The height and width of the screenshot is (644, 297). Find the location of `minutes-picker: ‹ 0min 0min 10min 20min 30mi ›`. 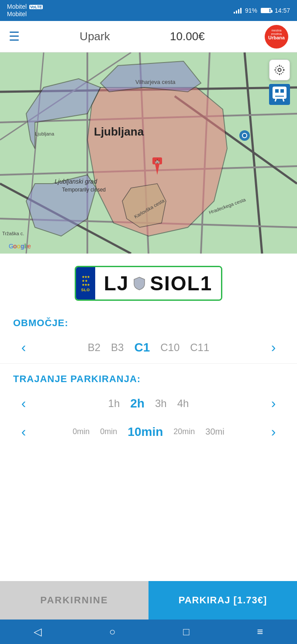

minutes-picker: ‹ 0min 0min 10min 20min 30mi › is located at coordinates (148, 432).